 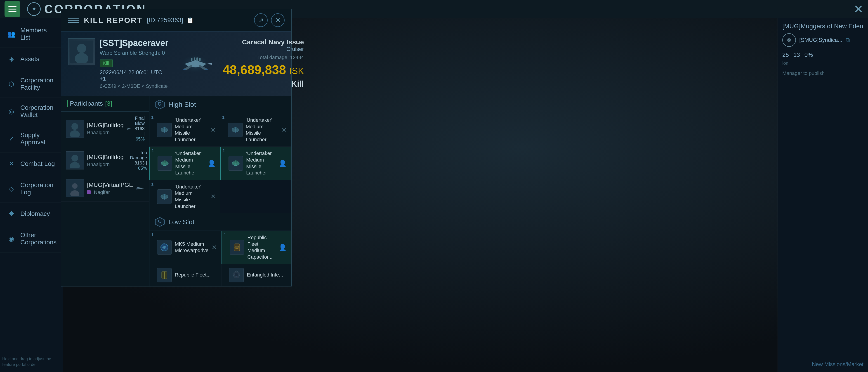 What do you see at coordinates (185, 275) in the screenshot?
I see `low-slot-item-3: Republic Fleet...` at bounding box center [185, 275].